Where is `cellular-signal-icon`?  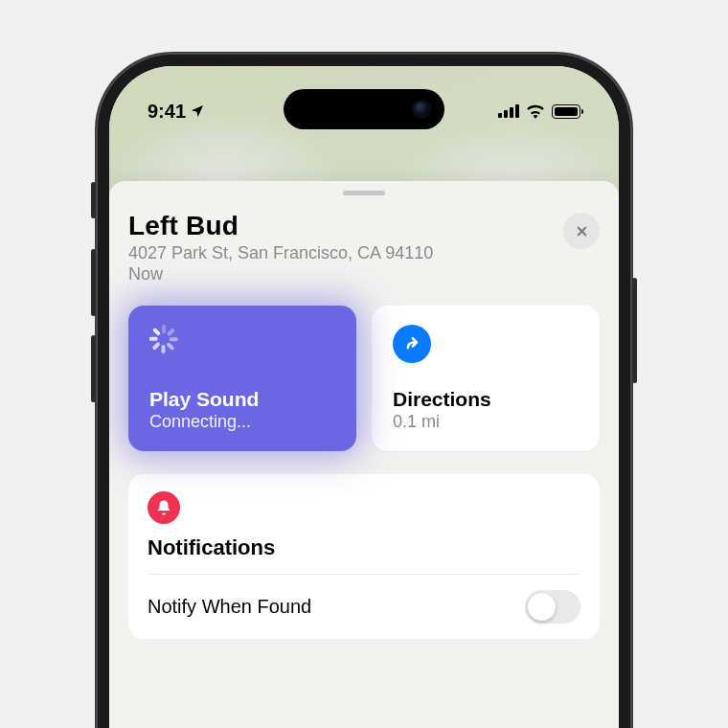
cellular-signal-icon is located at coordinates (509, 111).